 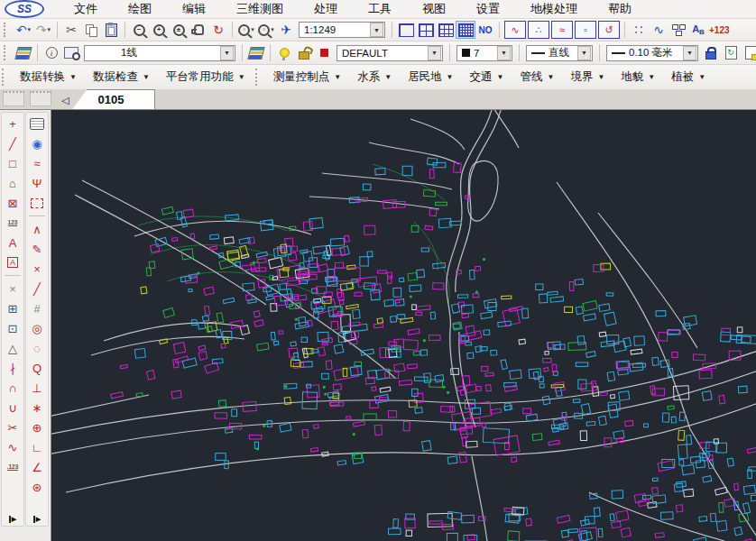 I want to click on menu-button-right-1: 水系▼, so click(x=374, y=78).